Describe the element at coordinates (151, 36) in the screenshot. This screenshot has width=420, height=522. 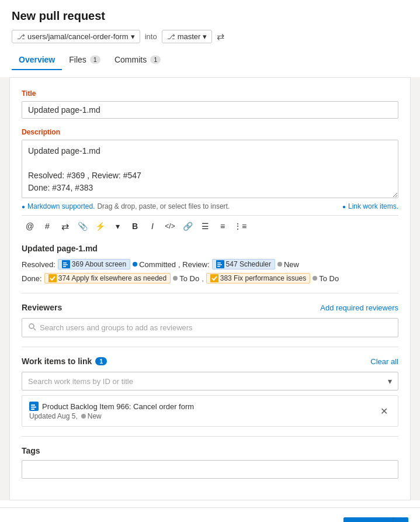
I see `into-label: into` at that location.